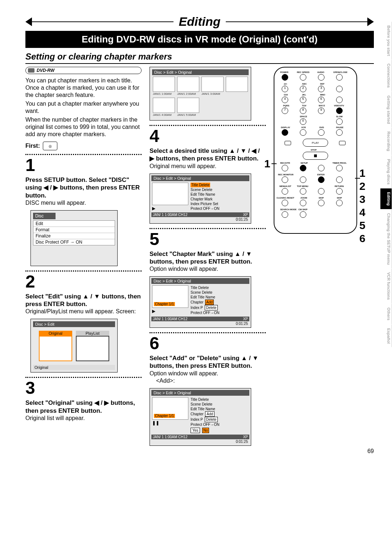 This screenshot has height=554, width=392. What do you see at coordinates (321, 77) in the screenshot?
I see `audio-button` at bounding box center [321, 77].